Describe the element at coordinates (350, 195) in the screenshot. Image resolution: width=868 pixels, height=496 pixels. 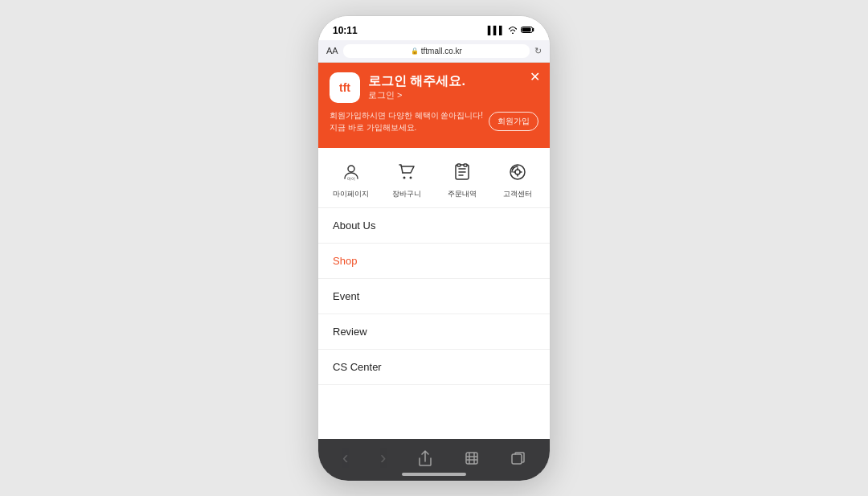
I see `quick-label-mypage: 마이페이지` at that location.